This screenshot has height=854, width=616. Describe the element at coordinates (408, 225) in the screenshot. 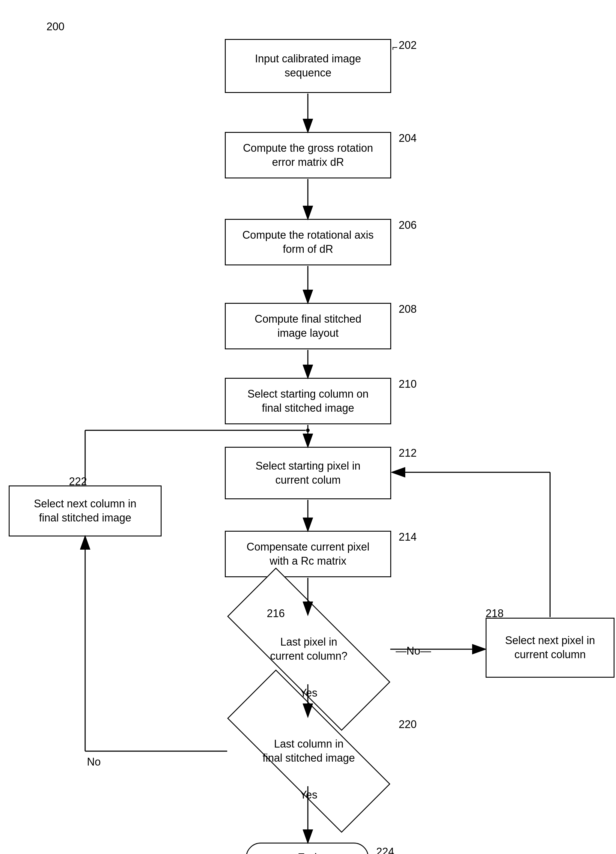

I see `num-206: 206` at that location.